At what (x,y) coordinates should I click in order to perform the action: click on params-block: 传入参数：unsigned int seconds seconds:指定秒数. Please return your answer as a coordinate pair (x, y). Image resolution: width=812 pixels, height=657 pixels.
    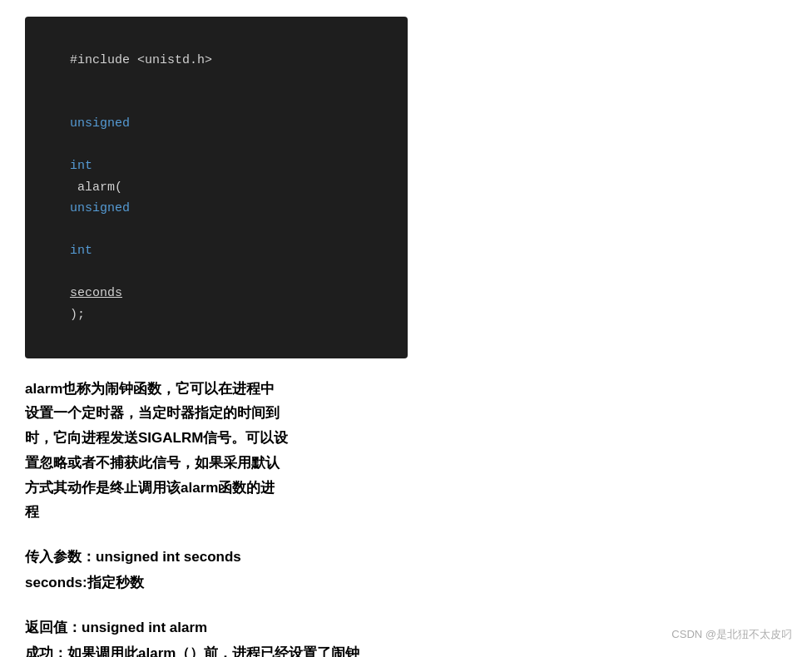
    Looking at the image, I should click on (406, 571).